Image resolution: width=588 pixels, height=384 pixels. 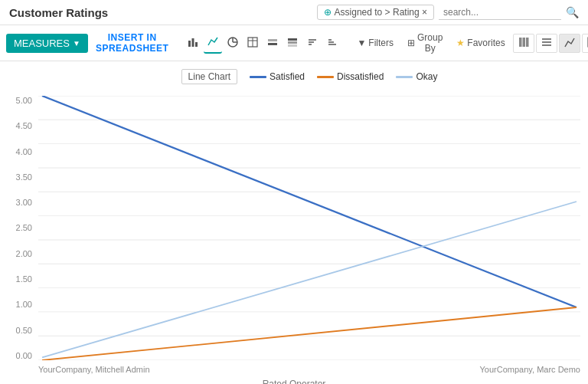 I want to click on search-button: 🔍, so click(x=573, y=12).